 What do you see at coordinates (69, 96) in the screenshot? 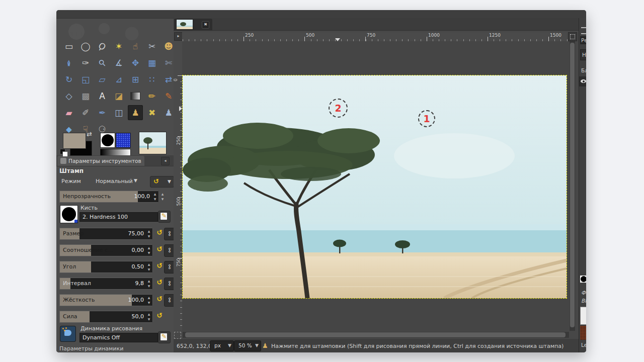
I see `tool-cage-transform: ◇` at bounding box center [69, 96].